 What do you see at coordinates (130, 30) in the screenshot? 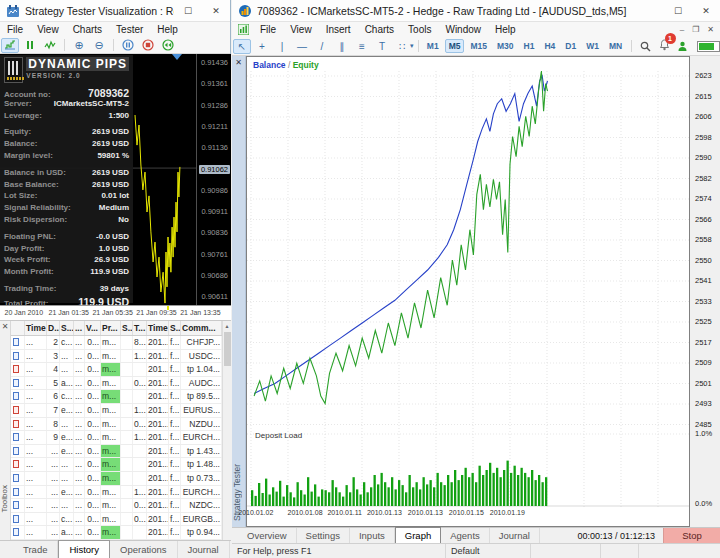
I see `menu-tester: Tester` at bounding box center [130, 30].